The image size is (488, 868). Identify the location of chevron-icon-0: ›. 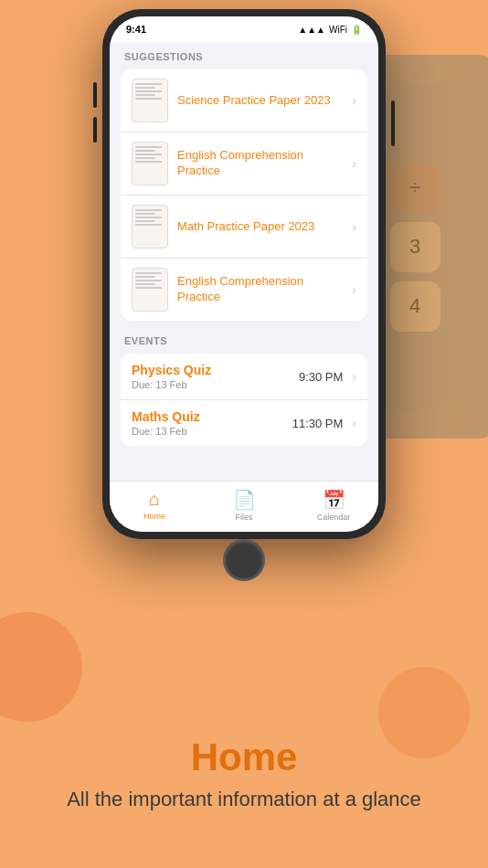
(355, 101).